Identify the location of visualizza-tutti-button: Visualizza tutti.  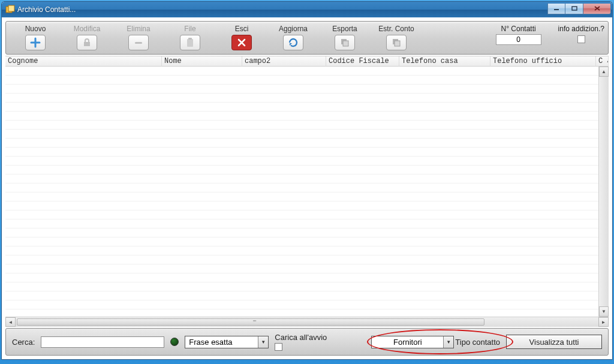
(554, 342).